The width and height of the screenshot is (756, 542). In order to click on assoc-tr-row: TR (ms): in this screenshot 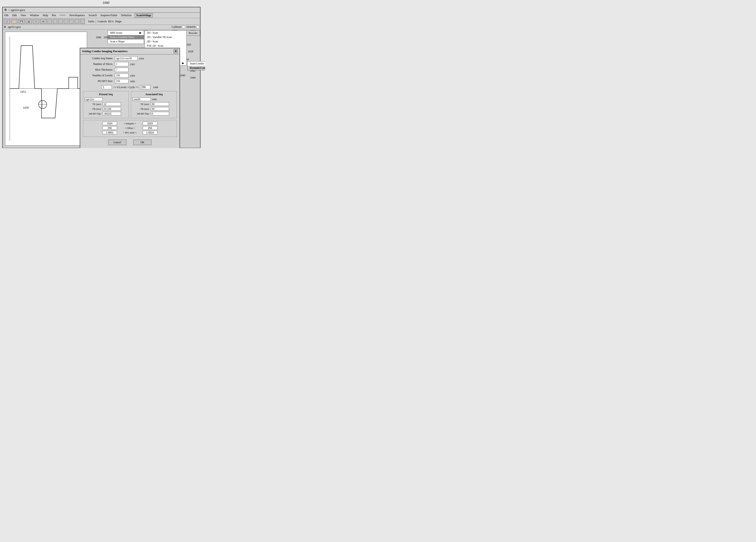, I will do `click(154, 109)`.